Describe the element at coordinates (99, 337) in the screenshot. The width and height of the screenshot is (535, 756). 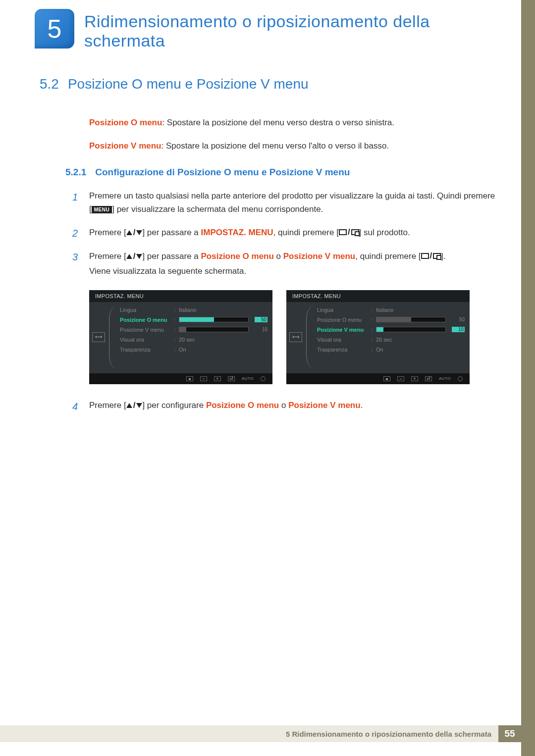
I see `osd-side-icon: ⟷` at that location.